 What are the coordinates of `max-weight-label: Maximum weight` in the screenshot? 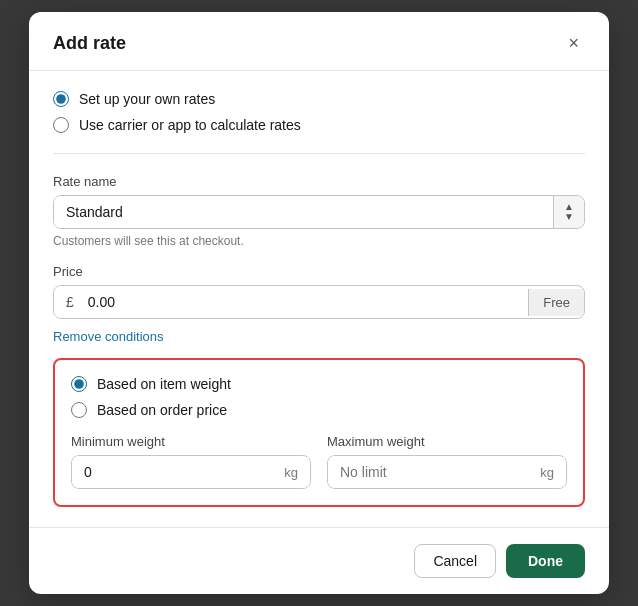 It's located at (447, 442).